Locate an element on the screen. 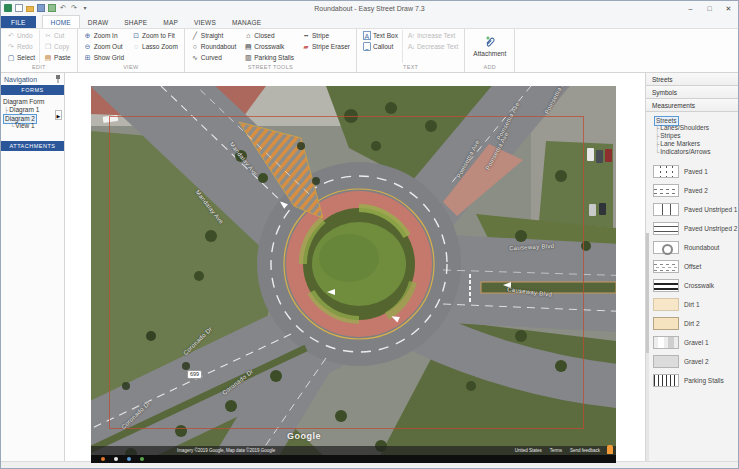  attribution-region: United States is located at coordinates (528, 450).